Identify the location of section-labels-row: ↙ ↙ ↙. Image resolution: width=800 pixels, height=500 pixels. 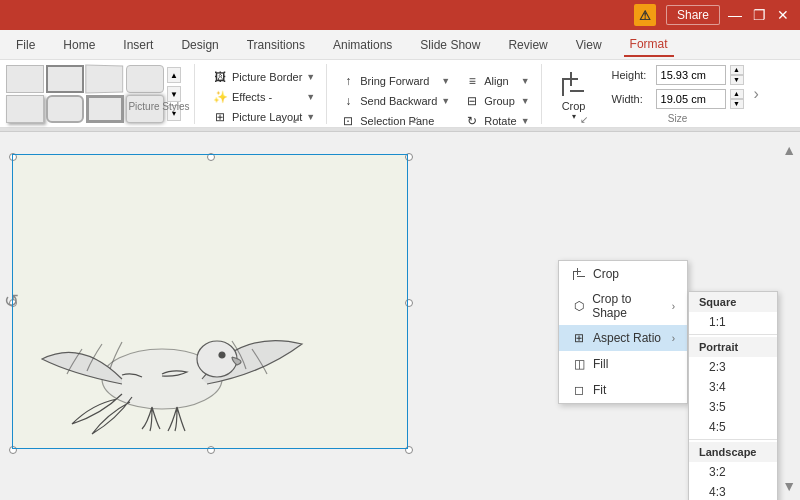
(465, 120).